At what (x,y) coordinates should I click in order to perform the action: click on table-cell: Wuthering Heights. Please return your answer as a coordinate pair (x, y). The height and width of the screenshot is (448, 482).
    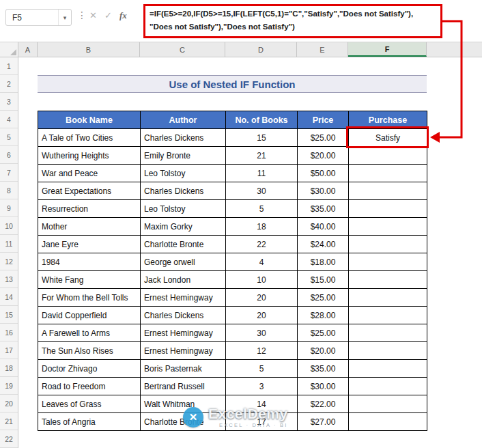
    Looking at the image, I should click on (89, 156).